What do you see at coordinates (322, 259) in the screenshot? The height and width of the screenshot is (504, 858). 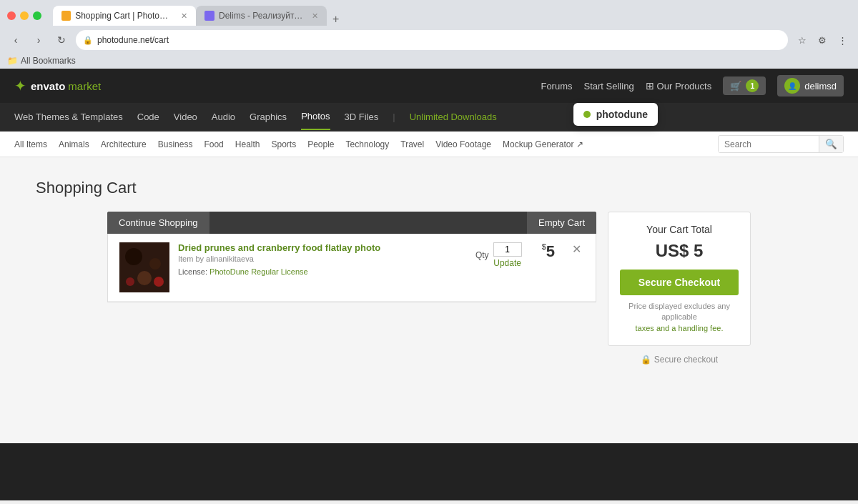 I see `item-info: Dried prunes and cranberry food flatlay …` at bounding box center [322, 259].